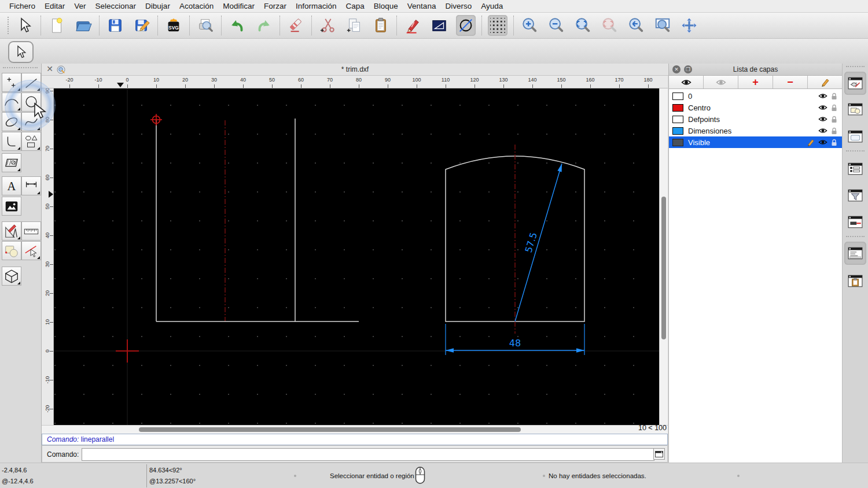 This screenshot has width=868, height=488. What do you see at coordinates (381, 25) in the screenshot?
I see `paste-button` at bounding box center [381, 25].